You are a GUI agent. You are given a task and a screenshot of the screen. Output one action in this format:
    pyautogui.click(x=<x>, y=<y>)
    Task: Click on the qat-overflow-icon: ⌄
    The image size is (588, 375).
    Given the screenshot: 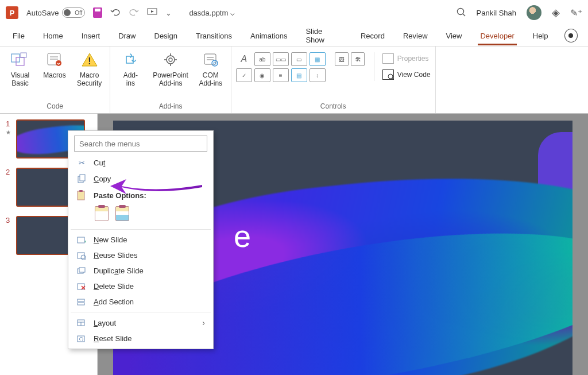 What is the action you would take?
    pyautogui.click(x=169, y=13)
    